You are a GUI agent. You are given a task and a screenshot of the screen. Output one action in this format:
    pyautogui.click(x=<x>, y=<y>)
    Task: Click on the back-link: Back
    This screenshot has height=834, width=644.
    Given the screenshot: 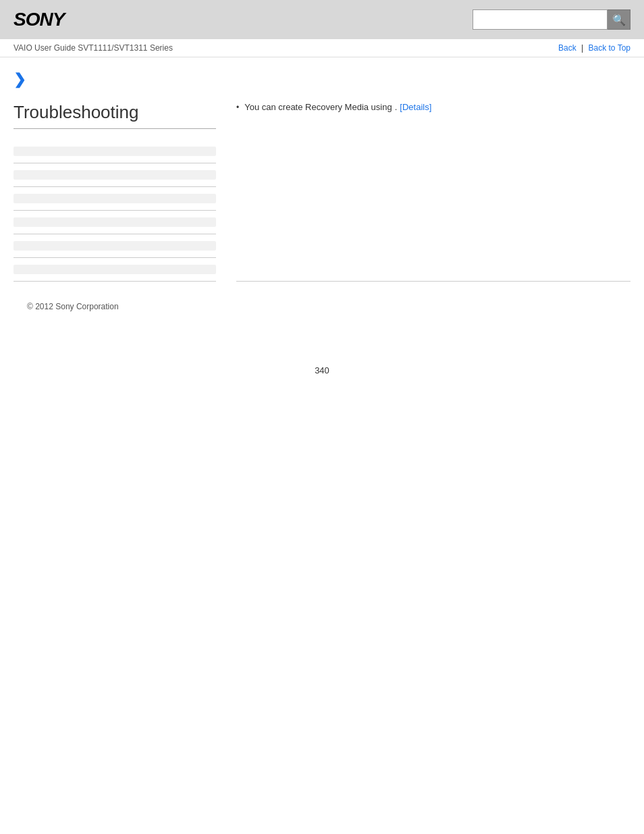 What is the action you would take?
    pyautogui.click(x=567, y=48)
    